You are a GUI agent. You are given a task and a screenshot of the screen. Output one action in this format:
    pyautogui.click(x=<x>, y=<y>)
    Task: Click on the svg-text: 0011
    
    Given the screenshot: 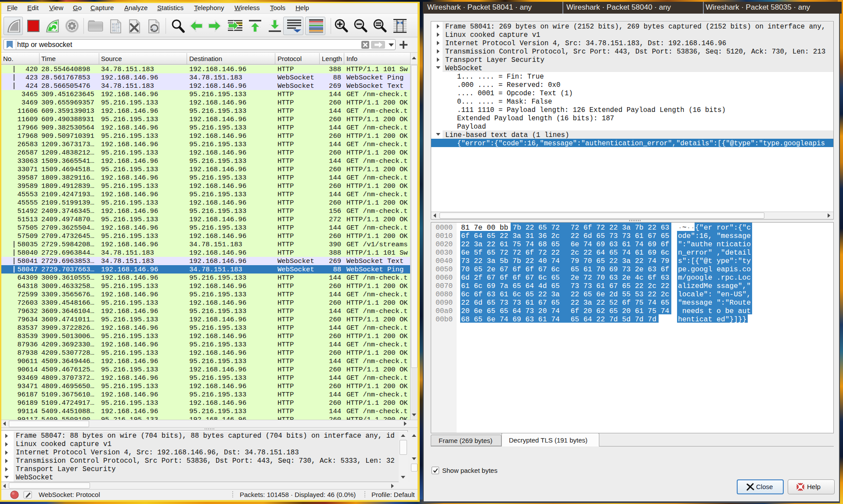 What is the action you would take?
    pyautogui.click(x=116, y=31)
    